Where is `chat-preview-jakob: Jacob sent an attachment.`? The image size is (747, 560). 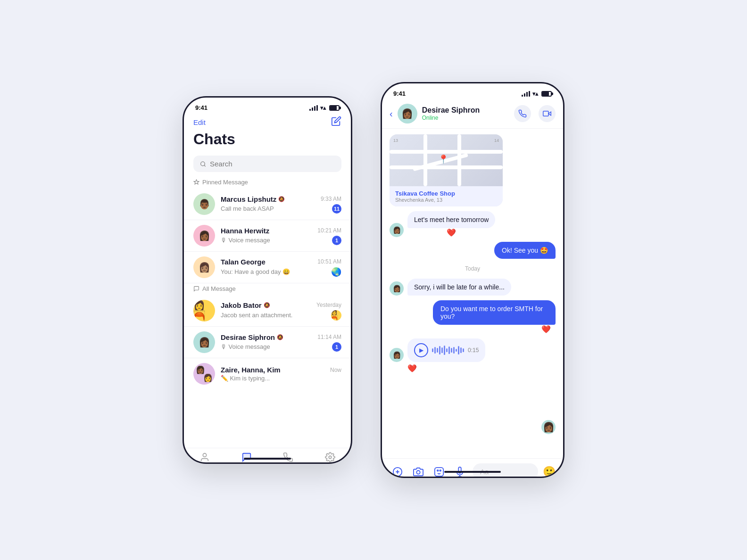 chat-preview-jakob: Jacob sent an attachment. is located at coordinates (257, 315).